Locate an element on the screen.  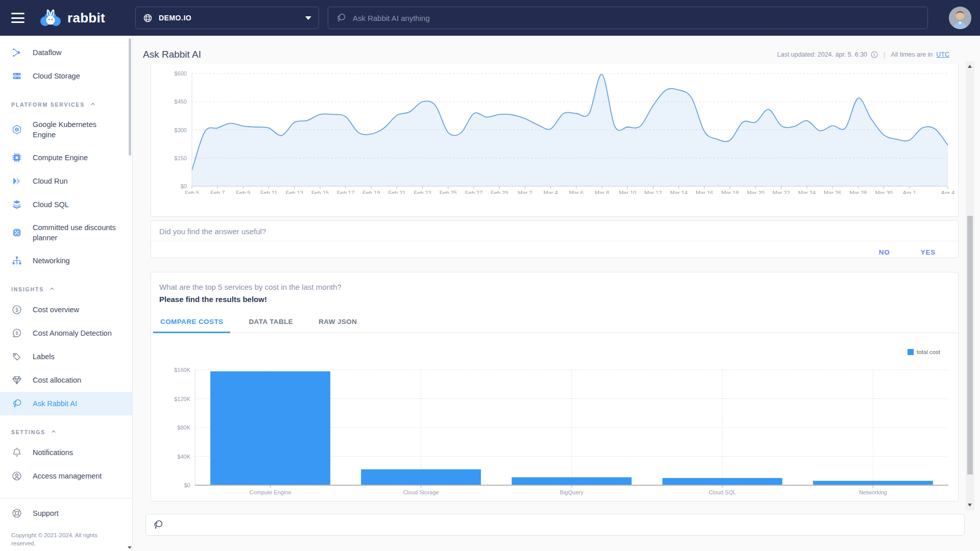
access-management-icon is located at coordinates (17, 476).